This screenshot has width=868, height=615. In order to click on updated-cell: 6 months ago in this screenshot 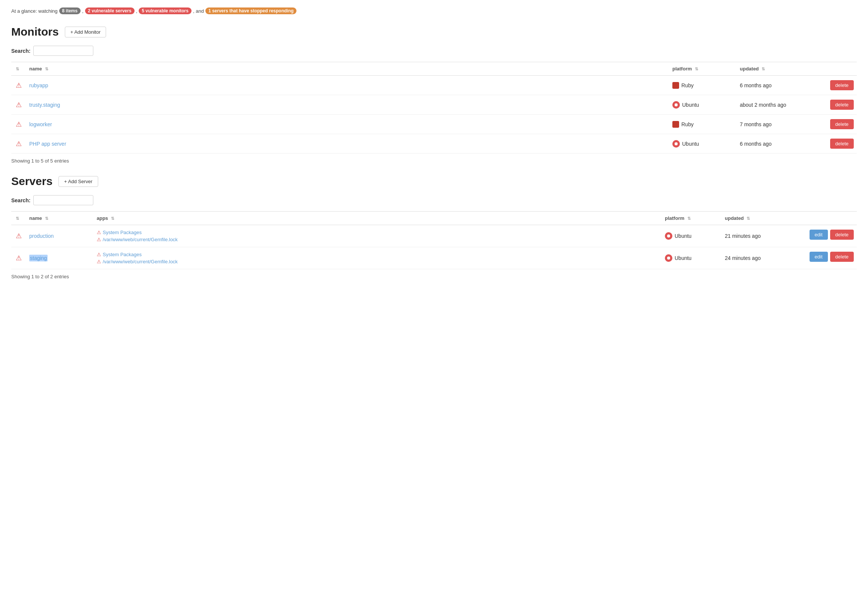, I will do `click(774, 144)`.